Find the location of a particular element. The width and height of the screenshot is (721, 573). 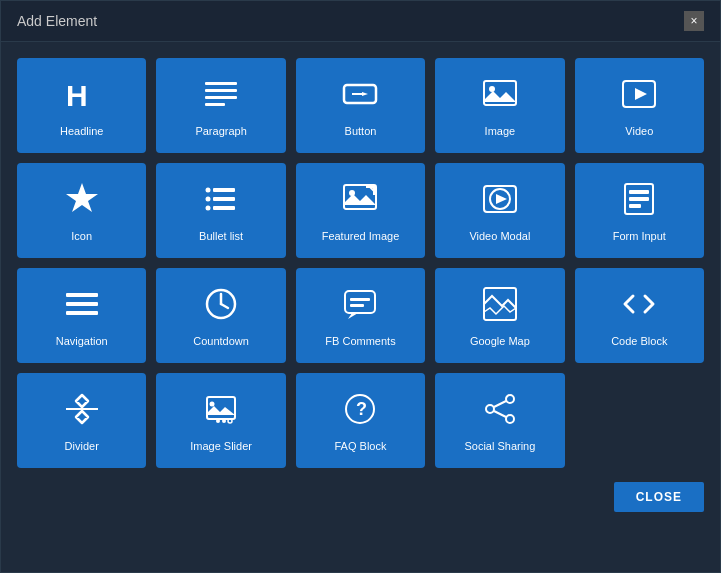

google-map-icon is located at coordinates (500, 306).